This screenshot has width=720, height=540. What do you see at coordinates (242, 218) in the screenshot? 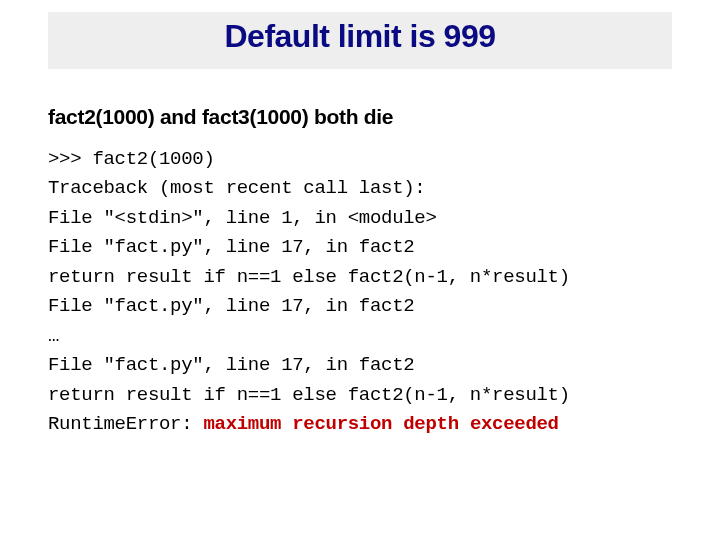
I see `code-line-3: File "<stdin>", line 1, in <module>` at bounding box center [242, 218].